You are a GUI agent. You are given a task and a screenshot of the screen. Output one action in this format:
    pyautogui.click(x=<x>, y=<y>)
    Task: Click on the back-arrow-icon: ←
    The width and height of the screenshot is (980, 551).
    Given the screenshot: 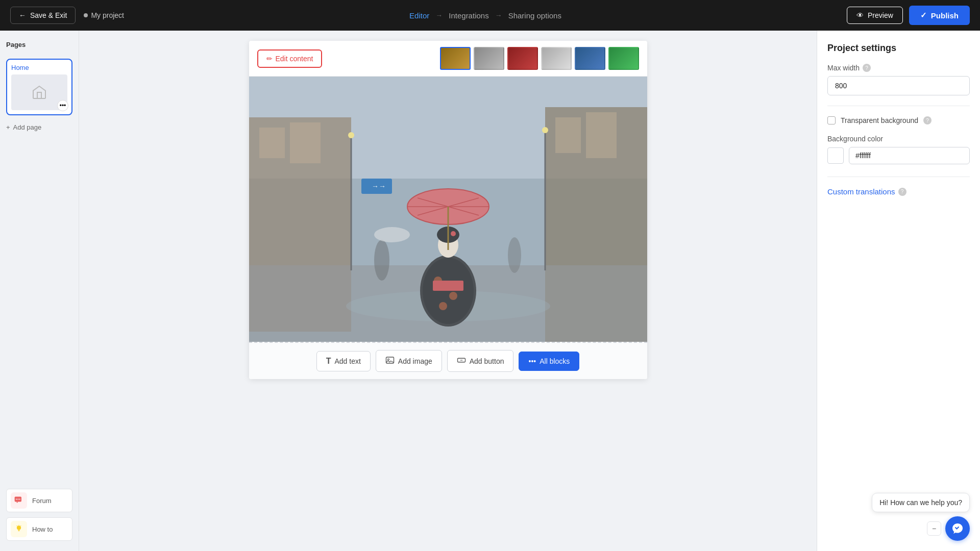 What is the action you would take?
    pyautogui.click(x=22, y=15)
    